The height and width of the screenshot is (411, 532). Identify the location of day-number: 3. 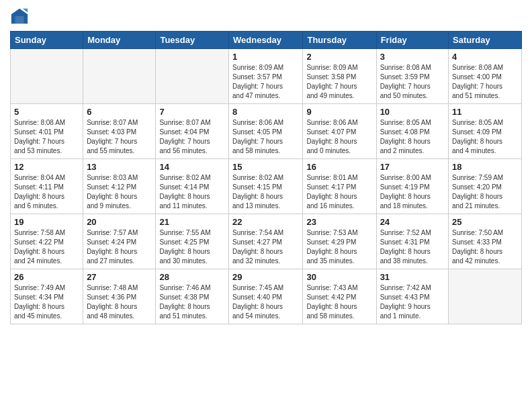
(412, 56).